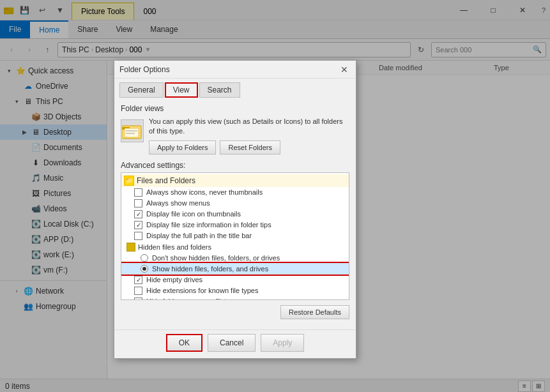 The image size is (550, 392). What do you see at coordinates (231, 343) in the screenshot?
I see `cancel-btn: Cancel` at bounding box center [231, 343].